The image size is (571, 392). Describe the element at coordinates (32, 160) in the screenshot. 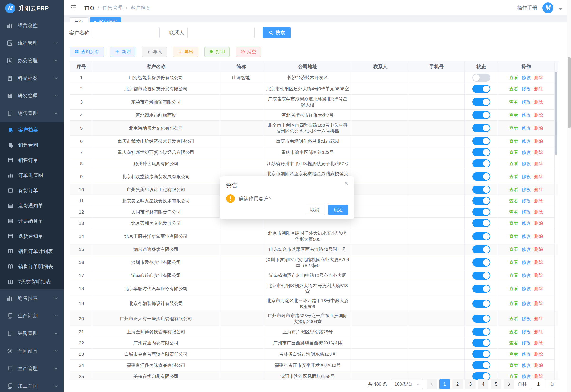

I see `sidebar-subitem-销售订单: 销售订单` at that location.